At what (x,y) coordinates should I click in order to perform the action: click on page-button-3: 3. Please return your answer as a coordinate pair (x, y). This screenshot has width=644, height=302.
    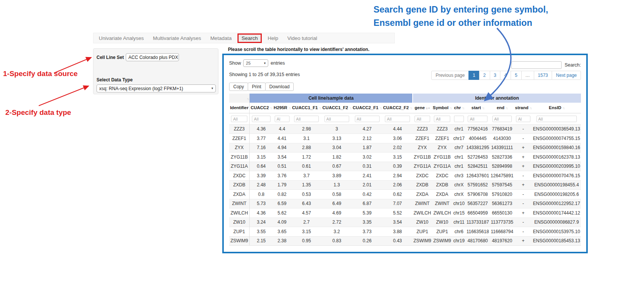
    Looking at the image, I should click on (495, 75).